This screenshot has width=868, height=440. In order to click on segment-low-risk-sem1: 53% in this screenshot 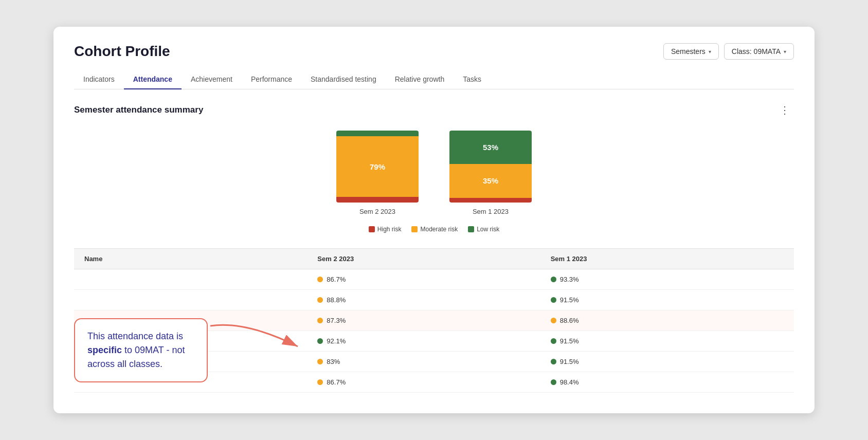, I will do `click(491, 147)`.